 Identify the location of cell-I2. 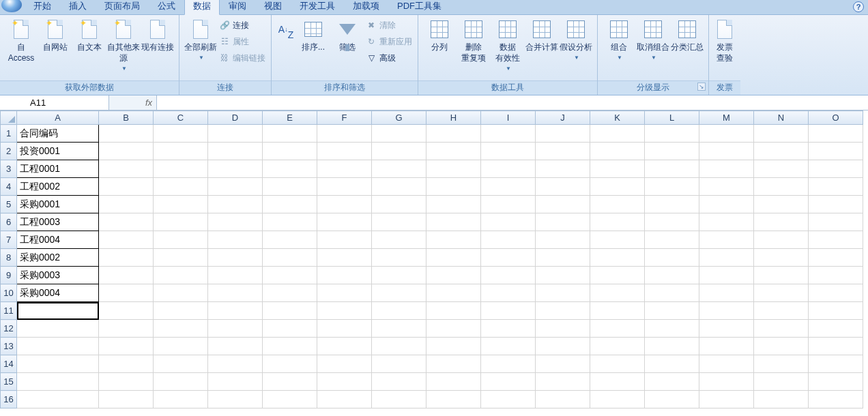
(508, 151).